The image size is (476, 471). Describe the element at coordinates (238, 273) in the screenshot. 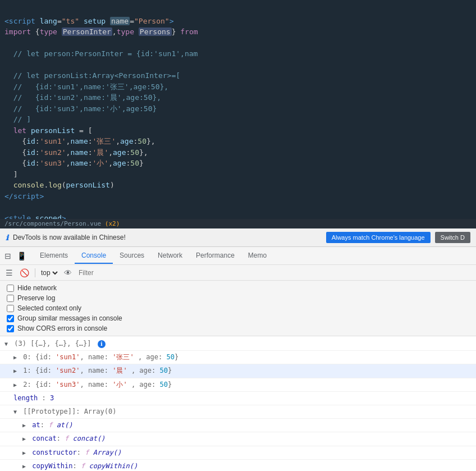

I see `console-toolbar: ☰ 🚫 top 👁` at that location.